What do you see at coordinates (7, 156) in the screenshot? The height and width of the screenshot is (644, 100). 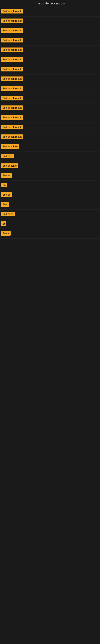 I see `bottleneck-result-badge: Bottlene` at bounding box center [7, 156].